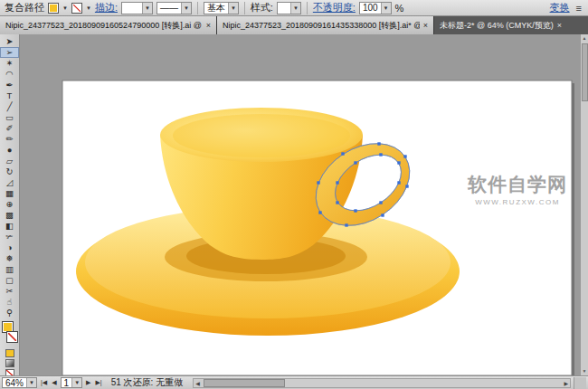 The height and width of the screenshot is (389, 588). Describe the element at coordinates (10, 373) in the screenshot. I see `none-button` at that location.